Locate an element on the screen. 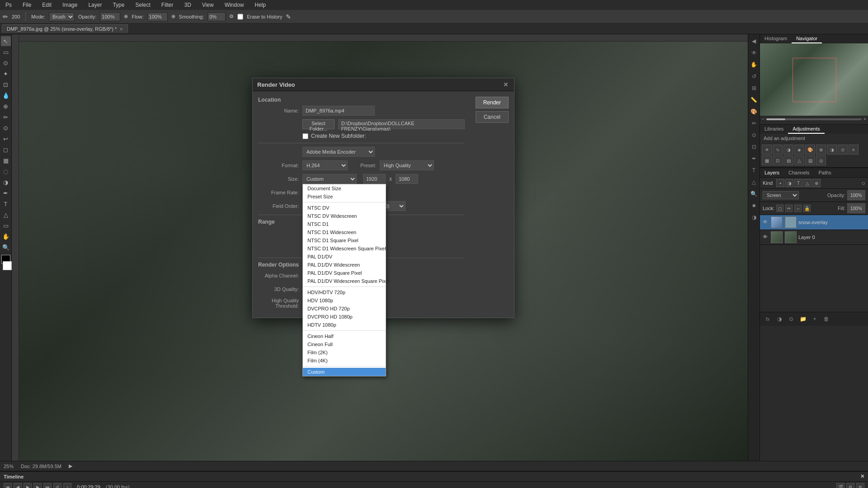 The height and width of the screenshot is (488, 868). eraser-tool: ◻ is located at coordinates (6, 150).